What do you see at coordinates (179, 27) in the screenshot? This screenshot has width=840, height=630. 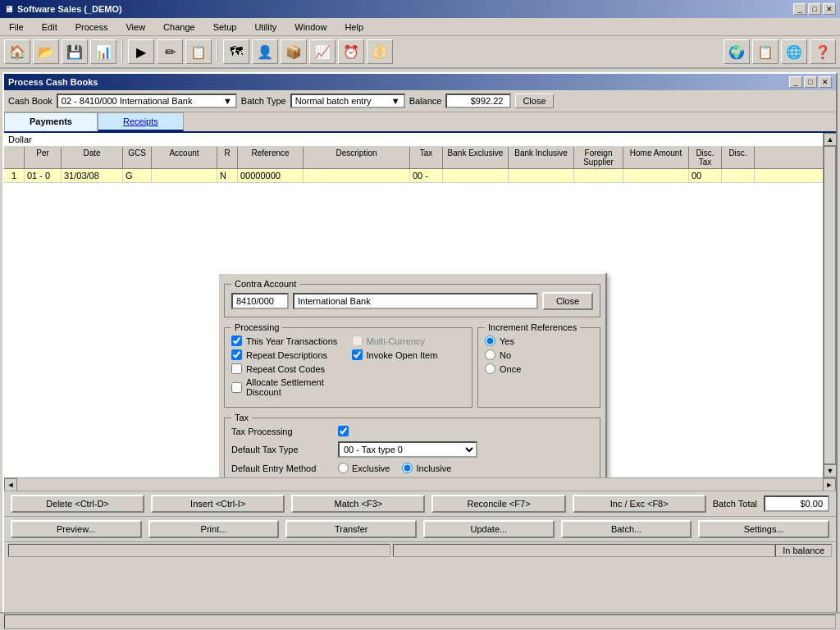 I see `menu-change: Change` at bounding box center [179, 27].